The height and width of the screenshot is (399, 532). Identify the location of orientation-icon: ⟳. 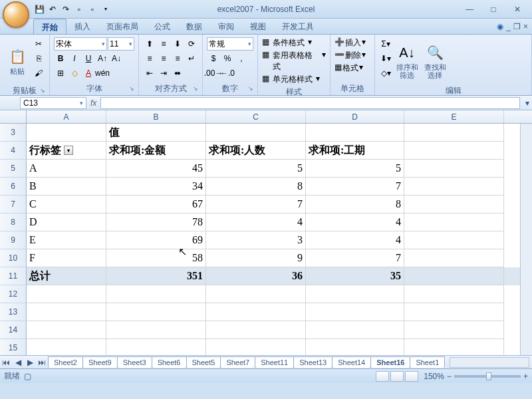
(192, 44).